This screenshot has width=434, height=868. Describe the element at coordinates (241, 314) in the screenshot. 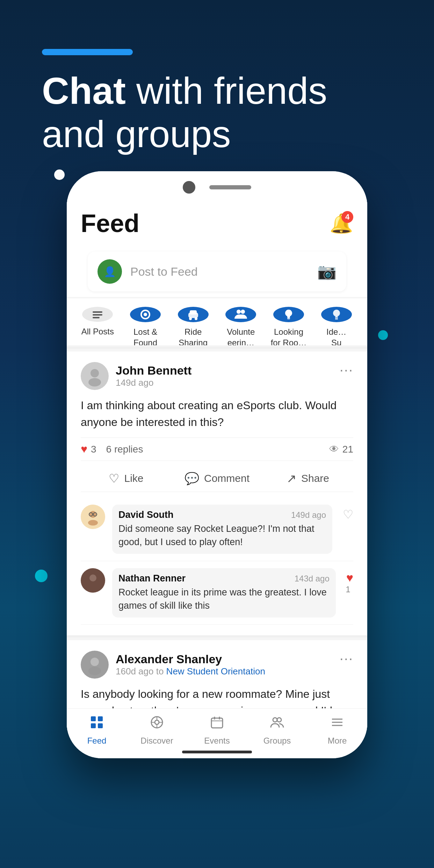

I see `volunteering-icon` at that location.